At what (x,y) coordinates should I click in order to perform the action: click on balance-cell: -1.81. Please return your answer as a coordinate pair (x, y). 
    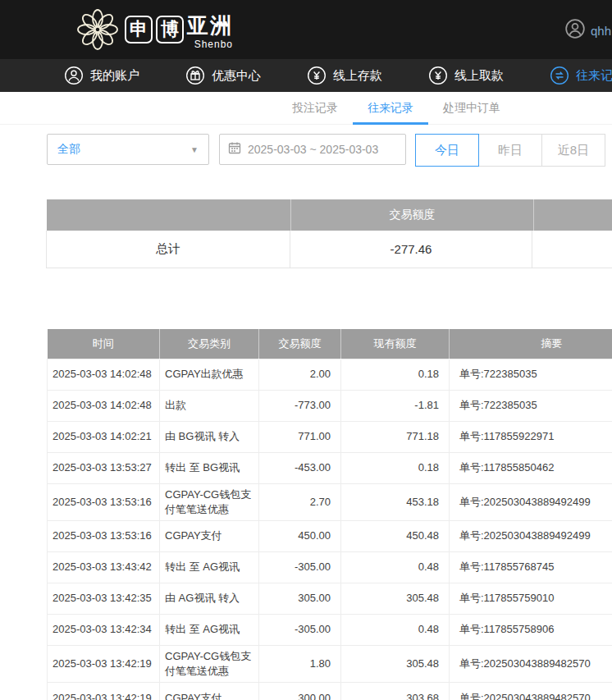
    Looking at the image, I should click on (395, 405).